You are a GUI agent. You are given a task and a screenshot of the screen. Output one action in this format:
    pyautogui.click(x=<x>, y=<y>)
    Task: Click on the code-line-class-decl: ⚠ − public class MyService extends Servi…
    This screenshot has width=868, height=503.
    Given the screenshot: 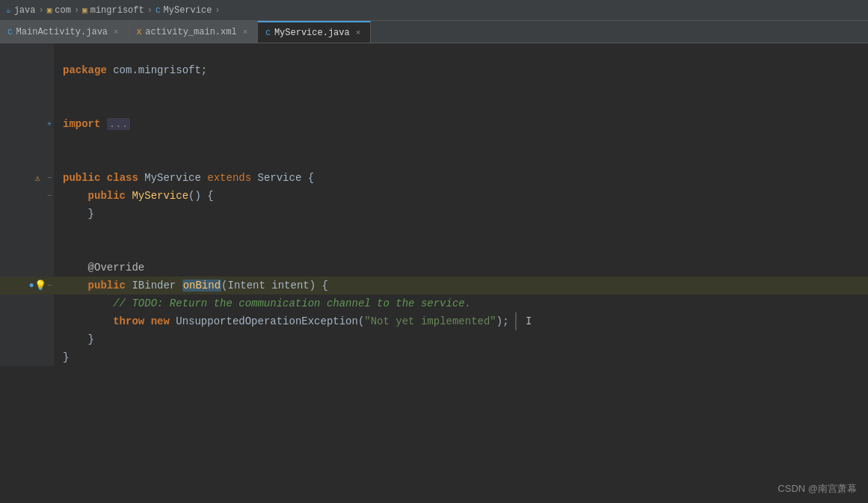 What is the action you would take?
    pyautogui.click(x=434, y=178)
    